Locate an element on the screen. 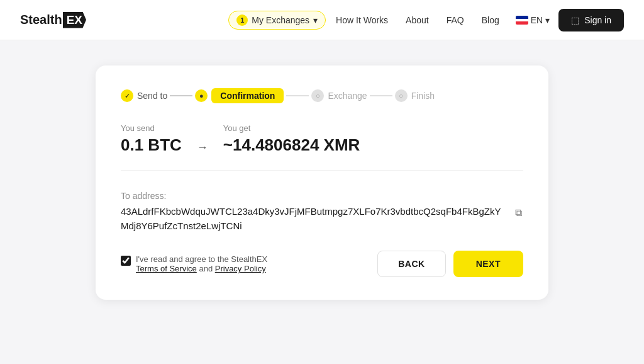 This screenshot has height=364, width=644. logo-ex-text: EX is located at coordinates (74, 20).